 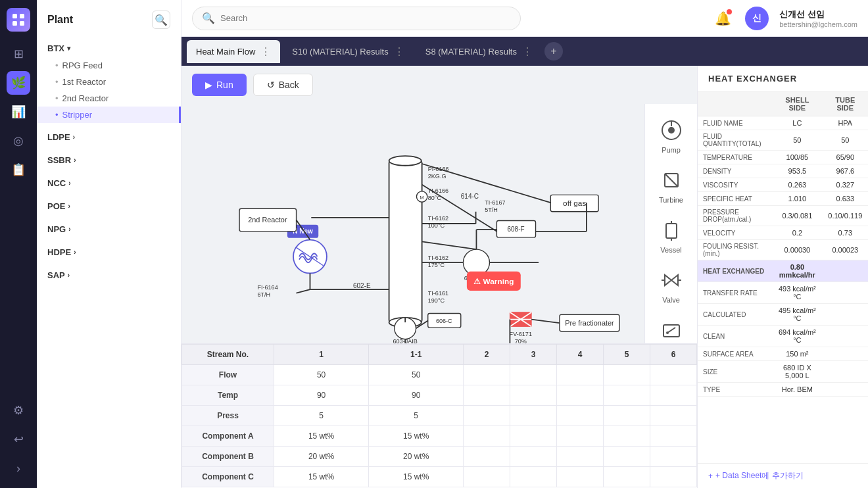 I want to click on sidebar-item-2ndreactor: 2nd Reactor, so click(x=109, y=99).